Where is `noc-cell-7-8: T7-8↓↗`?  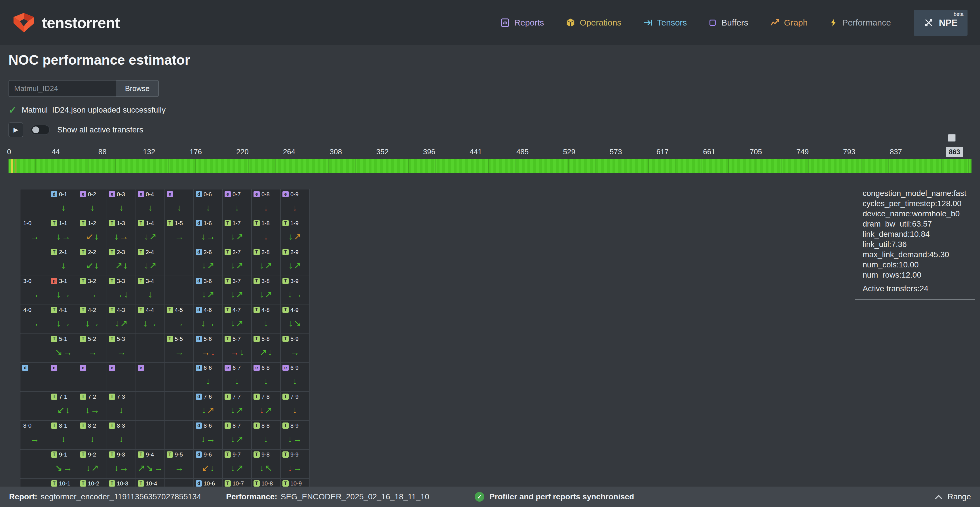
noc-cell-7-8: T7-8↓↗ is located at coordinates (266, 406).